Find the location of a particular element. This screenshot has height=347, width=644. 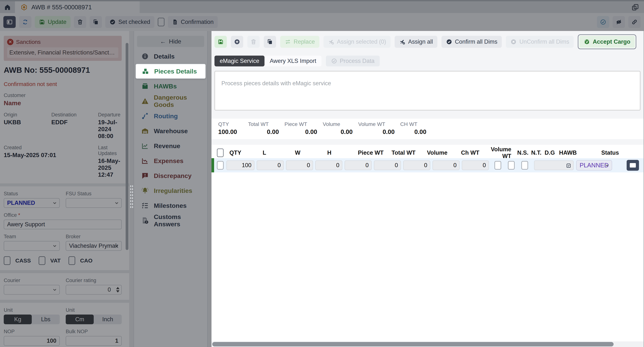

save-icon is located at coordinates (220, 42).